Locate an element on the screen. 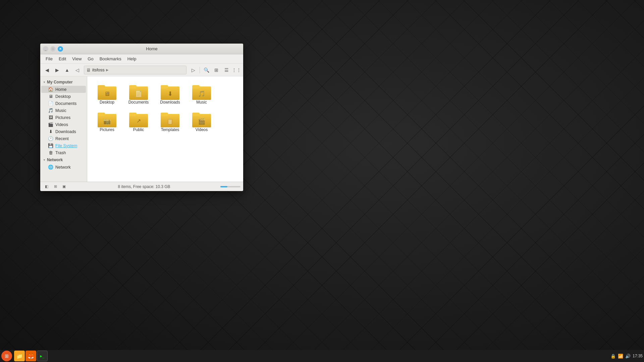  next-pane-button: ▷ is located at coordinates (193, 70).